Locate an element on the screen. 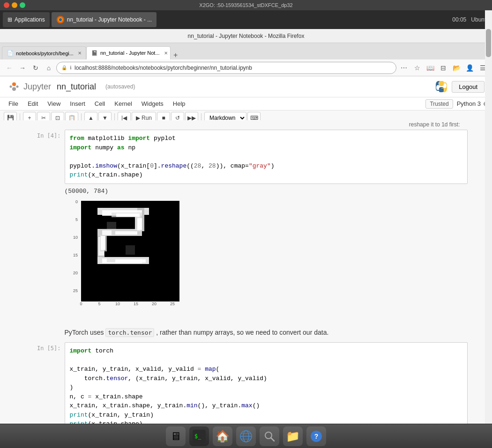 This screenshot has height=448, width=492. scrolled-label: reshape it to 1d first: is located at coordinates (243, 125).